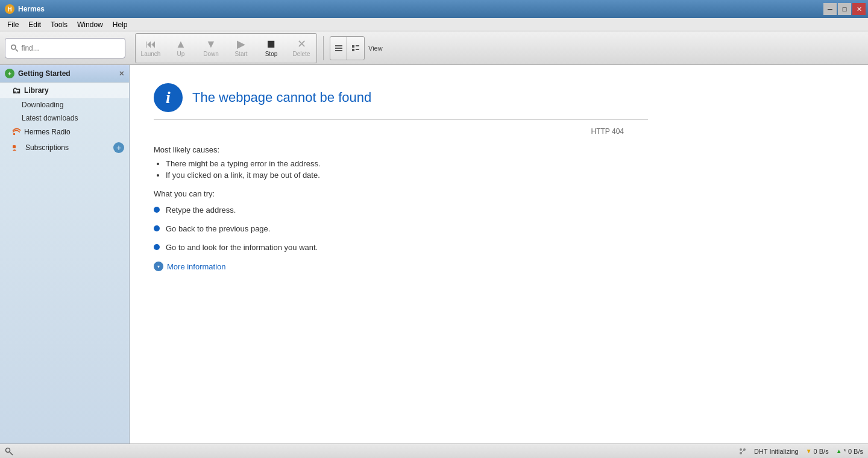 The height and width of the screenshot is (458, 868). I want to click on download-speed: 0 B/s, so click(821, 451).